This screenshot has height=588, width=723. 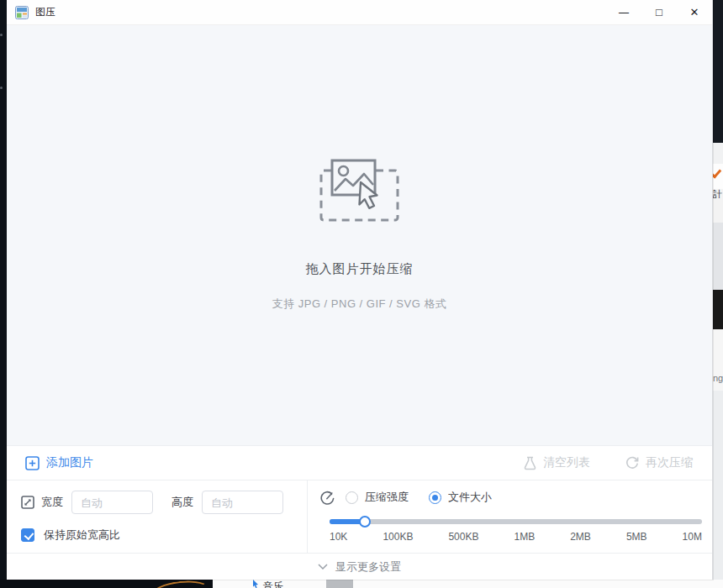 I want to click on dimensions-row: 宽度 高度, so click(x=164, y=502).